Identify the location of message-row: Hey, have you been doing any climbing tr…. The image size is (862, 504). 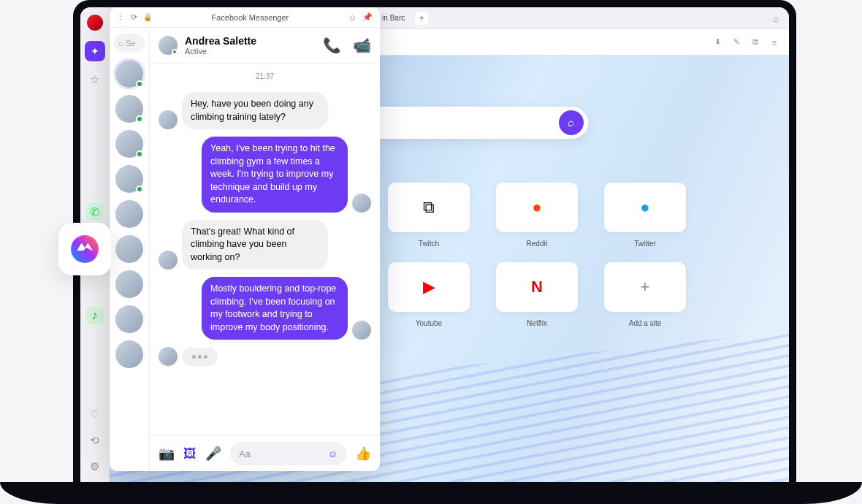
(264, 111).